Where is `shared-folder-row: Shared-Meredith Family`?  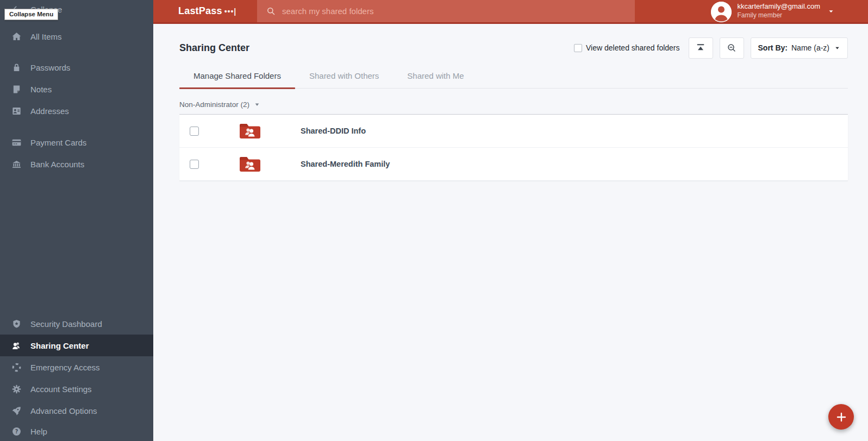
shared-folder-row: Shared-Meredith Family is located at coordinates (514, 164).